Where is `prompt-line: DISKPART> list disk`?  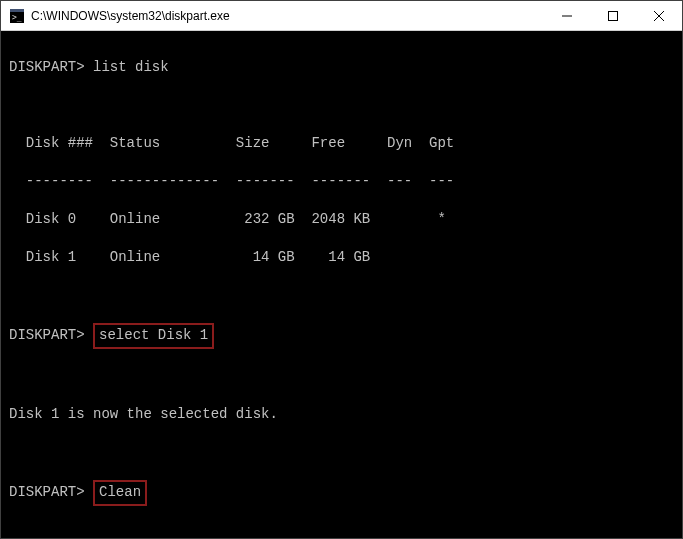 prompt-line: DISKPART> list disk is located at coordinates (340, 68).